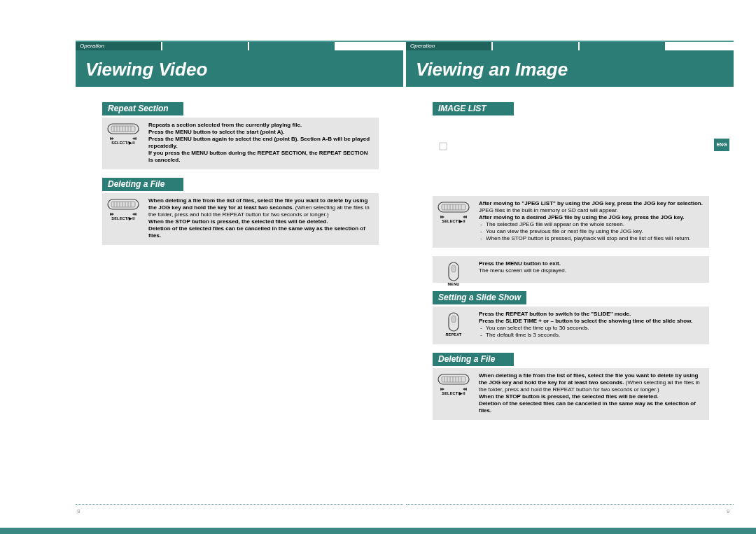 This screenshot has width=756, height=534. Describe the element at coordinates (143, 109) in the screenshot. I see `section-heading: Repeat Section` at that location.